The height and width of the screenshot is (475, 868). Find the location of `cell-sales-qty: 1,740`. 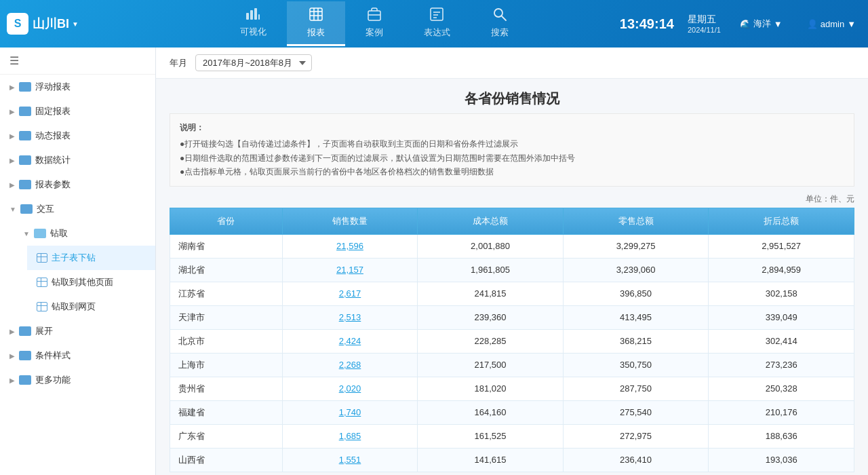

cell-sales-qty: 1,740 is located at coordinates (350, 413).